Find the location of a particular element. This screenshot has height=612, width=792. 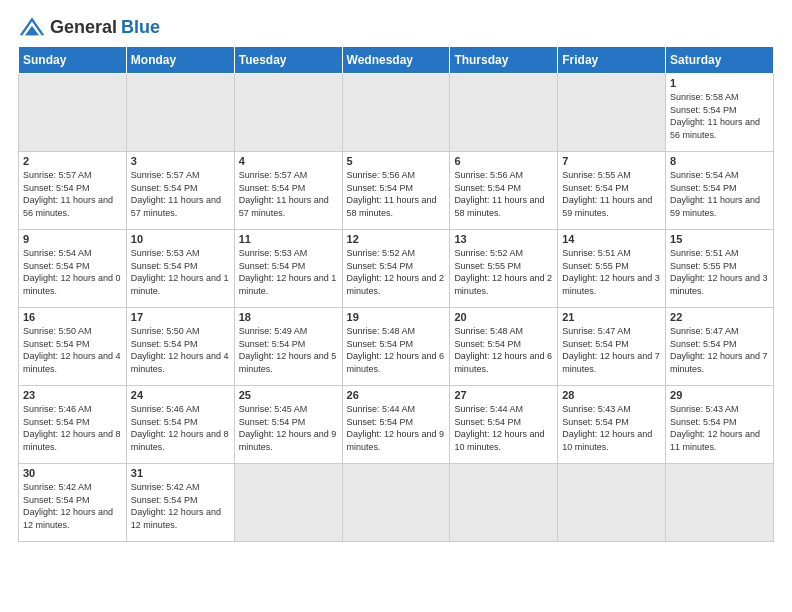

day-info: Sunrise: 5:55 AMSunset: 5:54 PMDaylight:… is located at coordinates (612, 194).